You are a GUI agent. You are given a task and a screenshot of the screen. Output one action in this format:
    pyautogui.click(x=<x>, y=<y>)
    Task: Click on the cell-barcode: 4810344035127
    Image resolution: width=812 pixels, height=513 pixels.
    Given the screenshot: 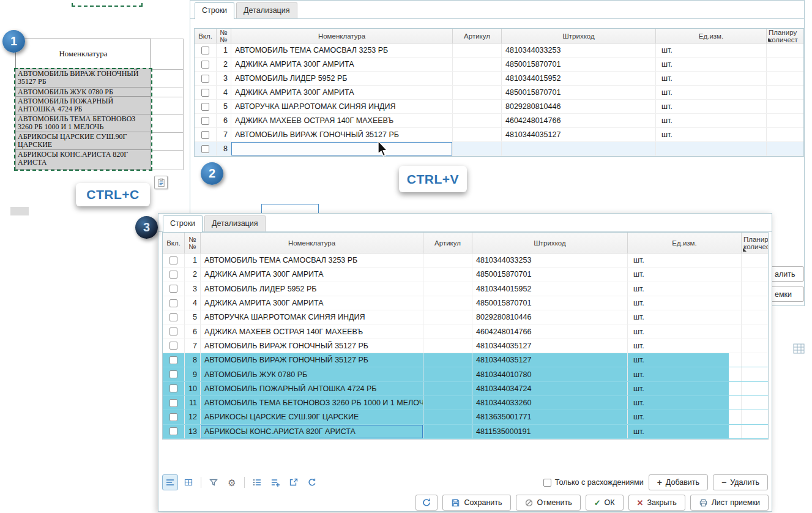 What is the action you would take?
    pyautogui.click(x=550, y=346)
    